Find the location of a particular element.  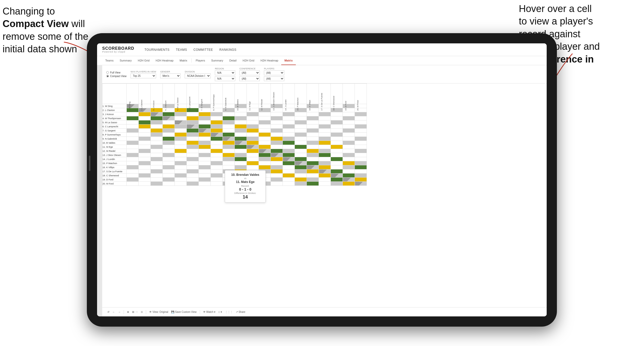

gender-select: Men's is located at coordinates (170, 76).